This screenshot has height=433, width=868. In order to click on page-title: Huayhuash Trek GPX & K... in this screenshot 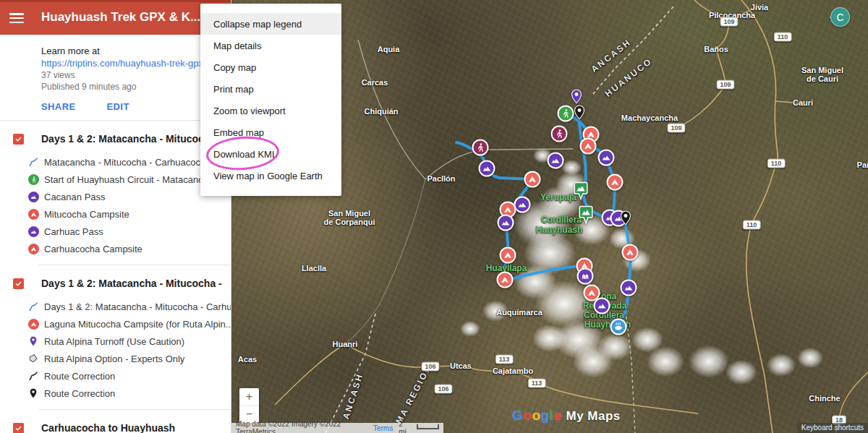, I will do `click(124, 17)`.